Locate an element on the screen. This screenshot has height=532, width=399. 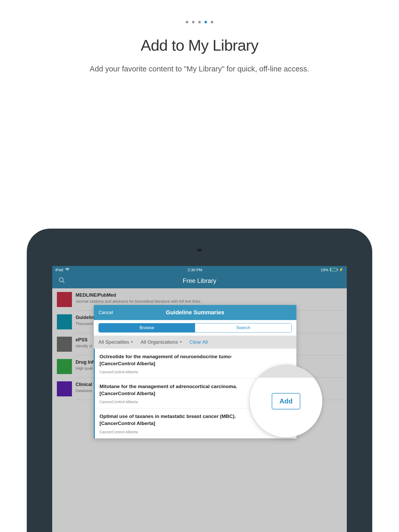
status-time: 2:30 PM is located at coordinates (195, 270).